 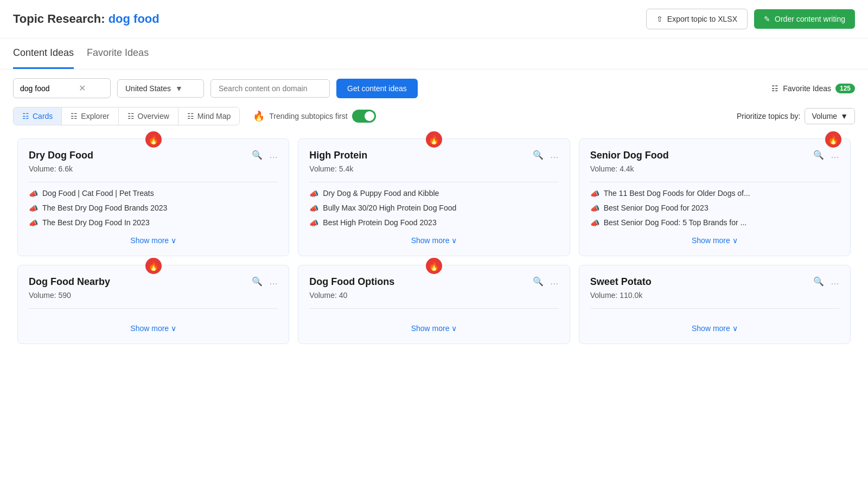 I want to click on overview-icon: ☷, so click(x=131, y=116).